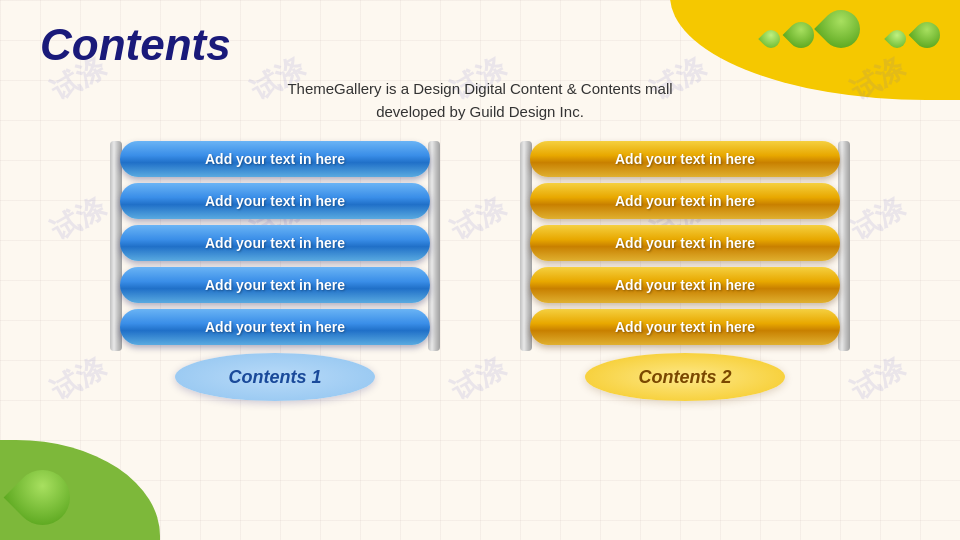 The height and width of the screenshot is (540, 960). What do you see at coordinates (275, 243) in the screenshot?
I see `col1-bar-3: Add your text in here` at bounding box center [275, 243].